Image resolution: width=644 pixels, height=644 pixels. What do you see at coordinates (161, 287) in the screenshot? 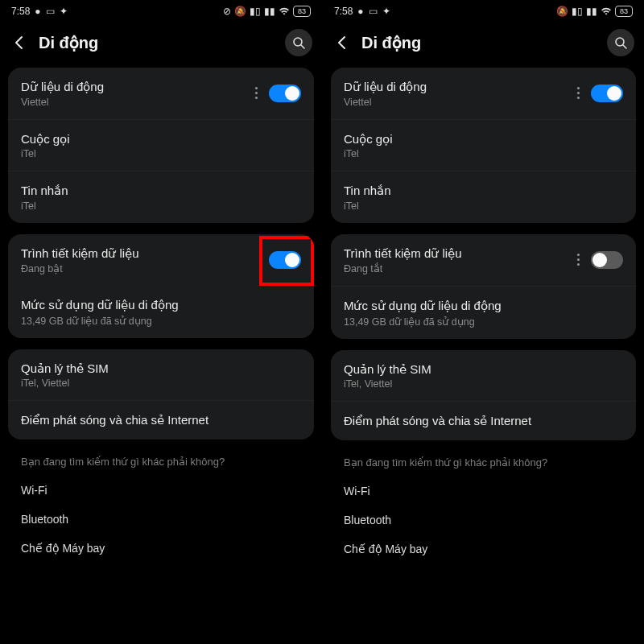
I see `card-data: Trình tiết kiệm dữ liệu Đang bật Mức sử …` at bounding box center [161, 287].